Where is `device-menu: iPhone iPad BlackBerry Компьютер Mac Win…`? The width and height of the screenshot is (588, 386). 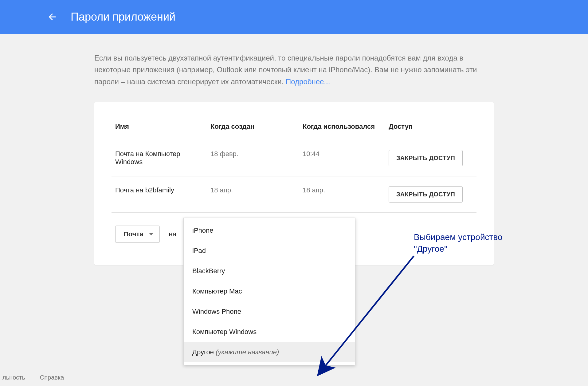 device-menu: iPhone iPad BlackBerry Компьютер Mac Win… is located at coordinates (269, 291).